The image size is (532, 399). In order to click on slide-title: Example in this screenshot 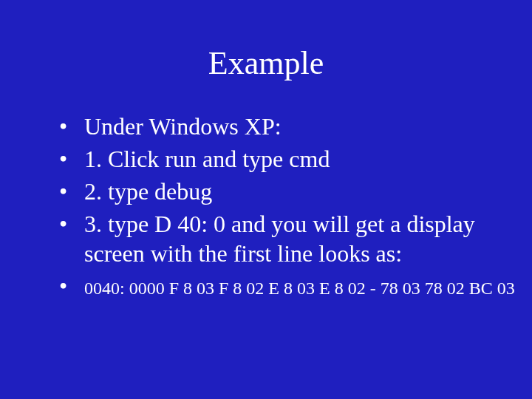, I will do `click(266, 64)`.